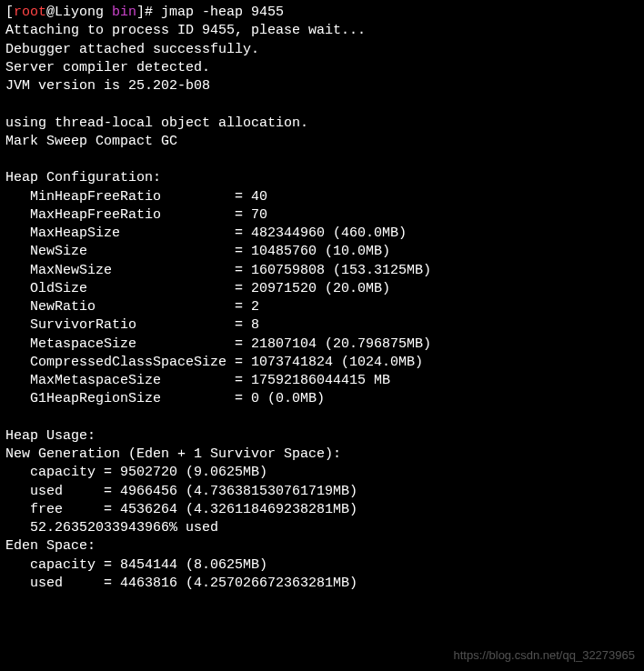  Describe the element at coordinates (215, 362) in the screenshot. I see `output-line: CompressedClassSpaceSize = 1073741824 (1…` at that location.